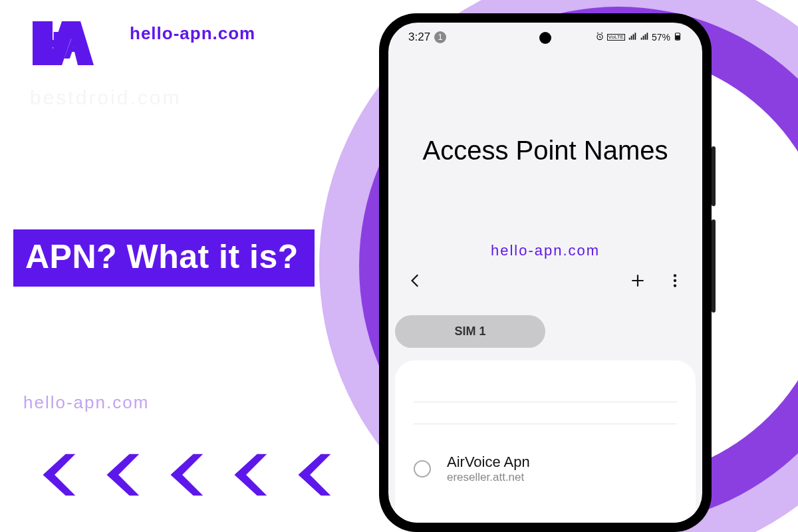 Image resolution: width=798 pixels, height=532 pixels. I want to click on apn-value: ereseller.att.net, so click(488, 477).